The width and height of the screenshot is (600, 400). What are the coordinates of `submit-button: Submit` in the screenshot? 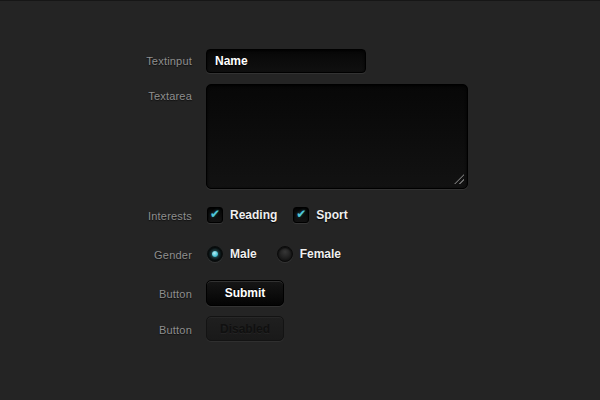 It's located at (245, 293).